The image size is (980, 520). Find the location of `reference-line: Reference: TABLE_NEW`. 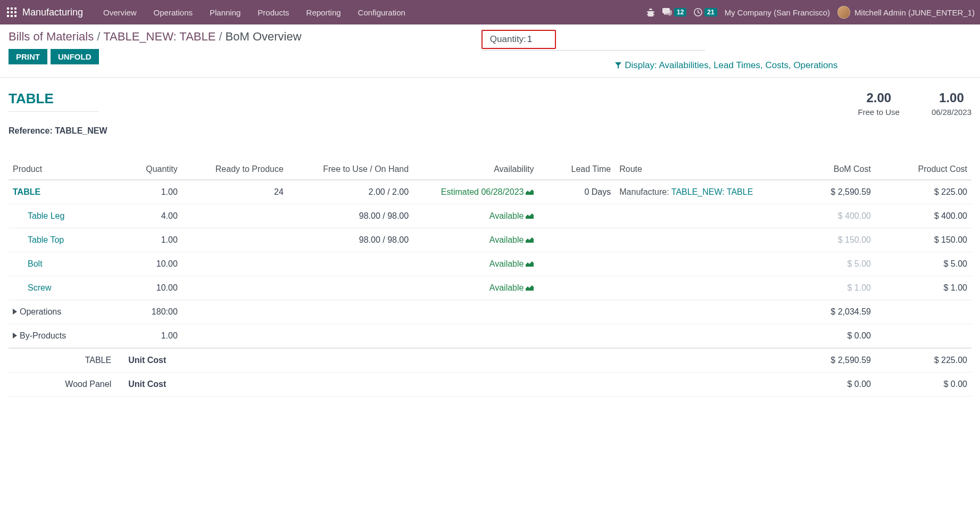

reference-line: Reference: TABLE_NEW is located at coordinates (490, 131).